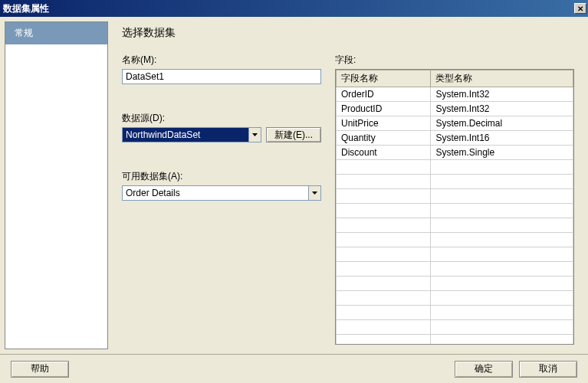  Describe the element at coordinates (383, 153) in the screenshot. I see `cell-fieldname: Discount` at that location.